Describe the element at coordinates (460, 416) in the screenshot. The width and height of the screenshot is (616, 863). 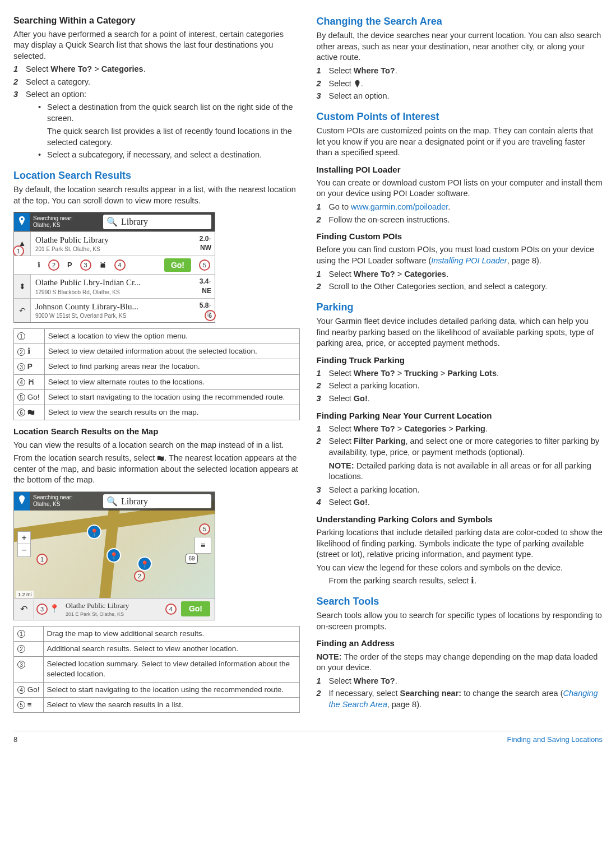
I see `sec-parking-near-location-title: Finding Parking Near Your Current Locati…` at that location.